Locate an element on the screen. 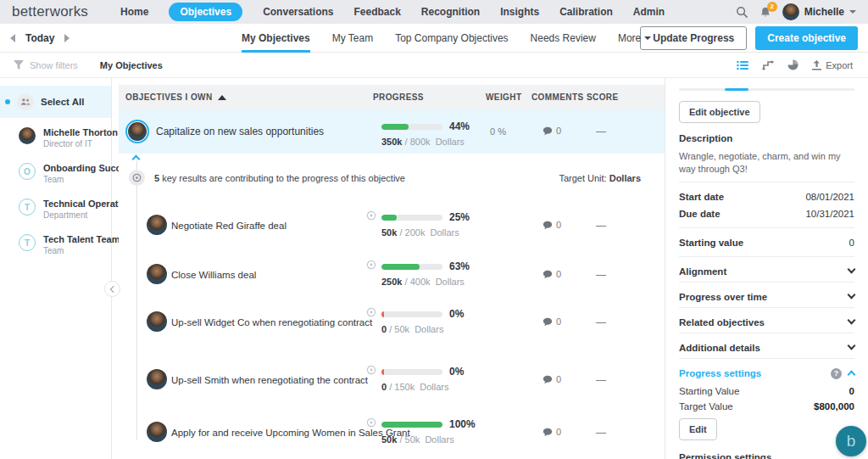  progress-bar is located at coordinates (412, 266).